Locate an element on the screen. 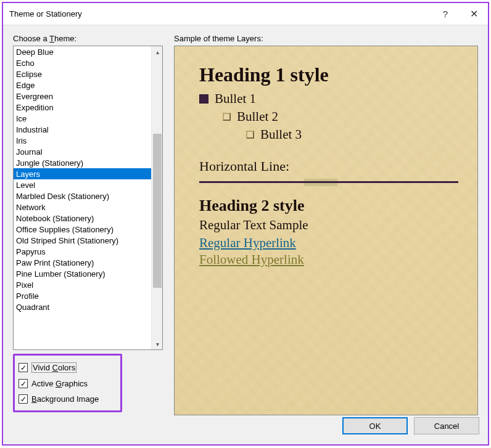  preview-followed-hyperlink: Followed Hyperlink is located at coordinates (331, 260).